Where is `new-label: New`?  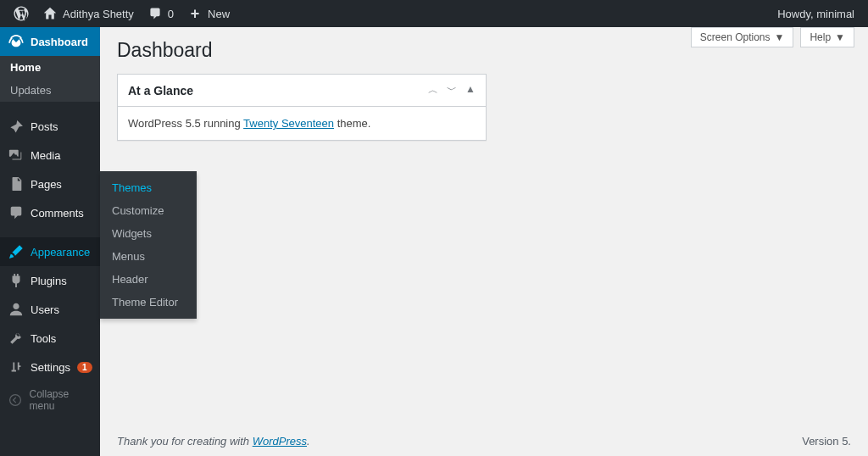
new-label: New is located at coordinates (219, 14).